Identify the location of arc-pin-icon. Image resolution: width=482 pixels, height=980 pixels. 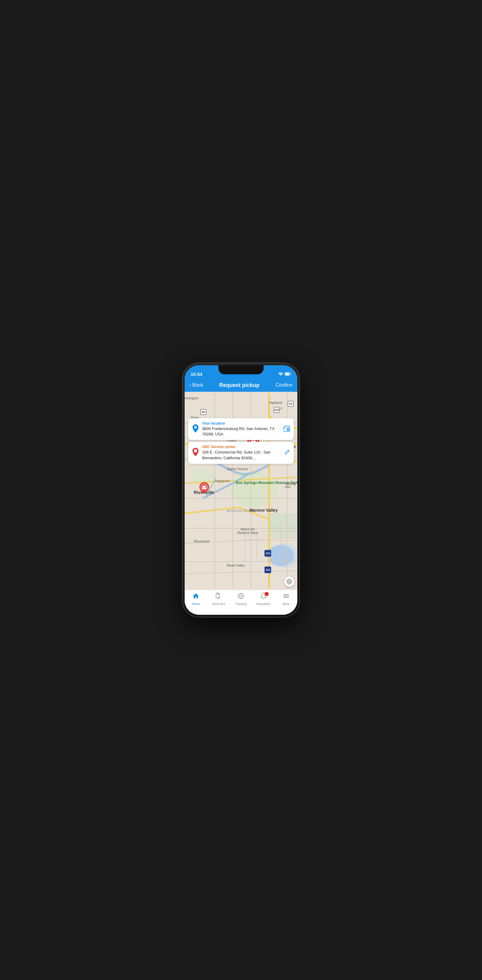
(196, 453).